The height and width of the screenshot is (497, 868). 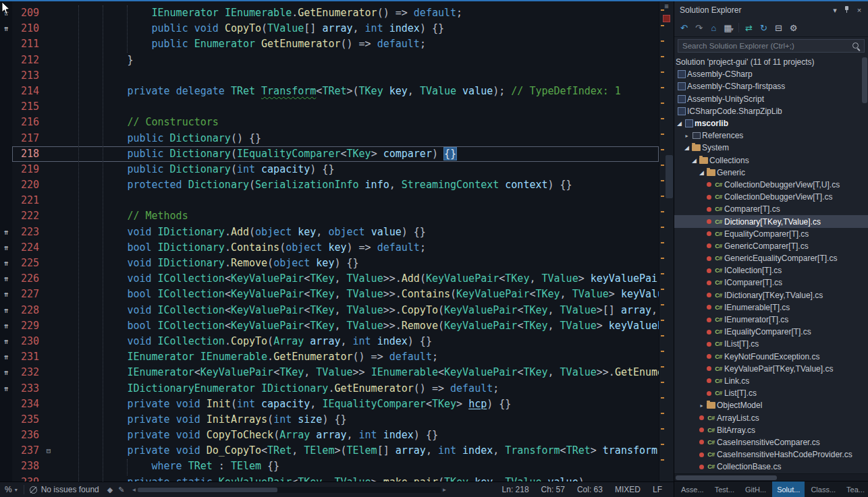 I want to click on expand-arrow-icon: ▸, so click(x=687, y=136).